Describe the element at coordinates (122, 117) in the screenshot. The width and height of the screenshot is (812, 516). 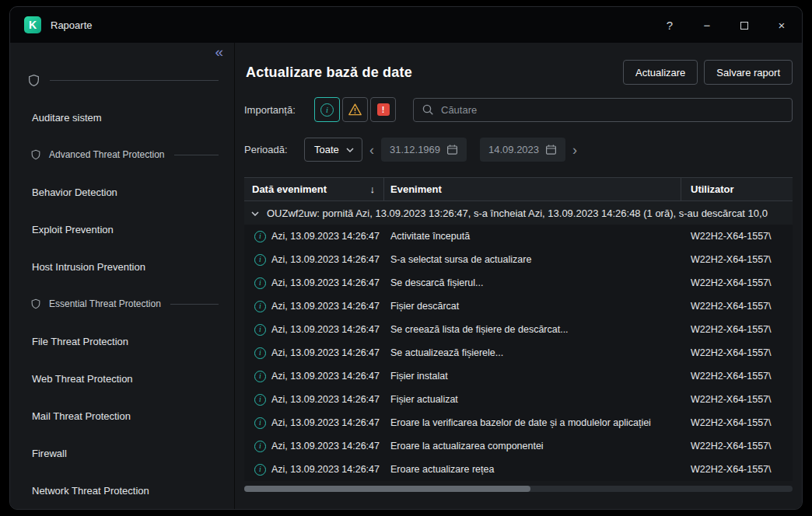
I see `sidebar-item-auditare-sistem: Auditare sistem` at that location.